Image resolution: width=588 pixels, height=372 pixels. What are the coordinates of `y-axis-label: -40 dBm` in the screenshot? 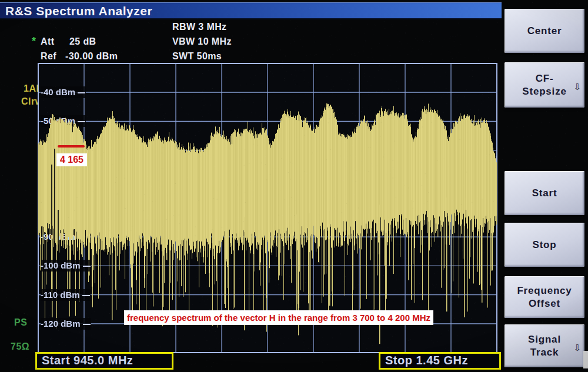 It's located at (64, 92).